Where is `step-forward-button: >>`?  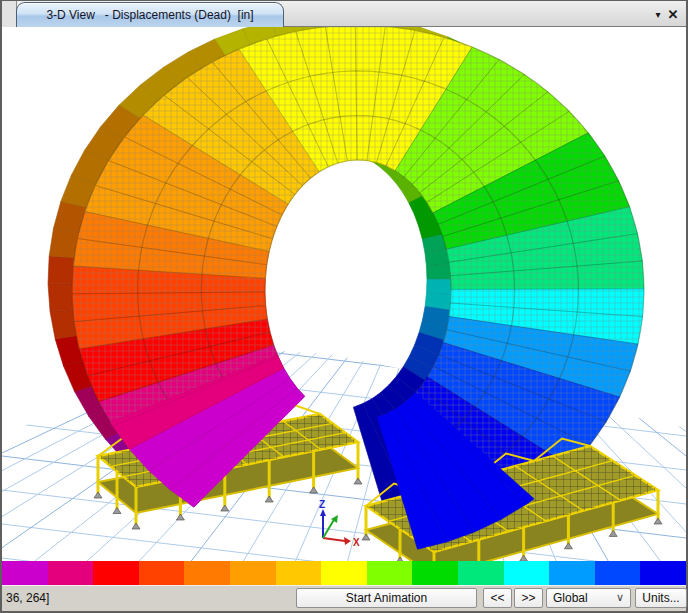
step-forward-button: >> is located at coordinates (528, 598).